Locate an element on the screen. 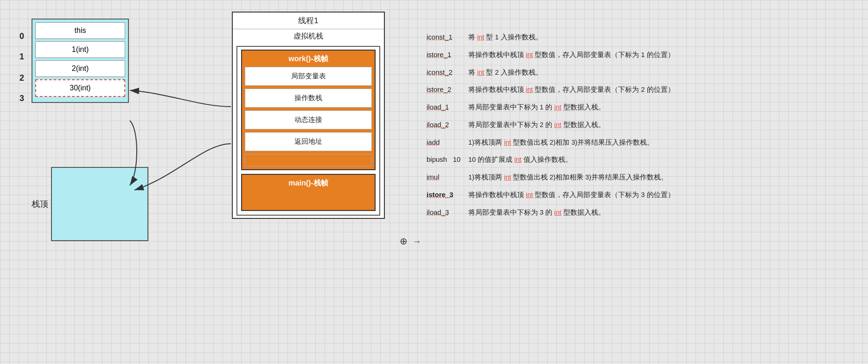 The image size is (868, 364). instr-row-8: imul 1)将栈顶两 int 型数值出栈 2)相加相乘 3)并将结果压入操作数… is located at coordinates (635, 178).